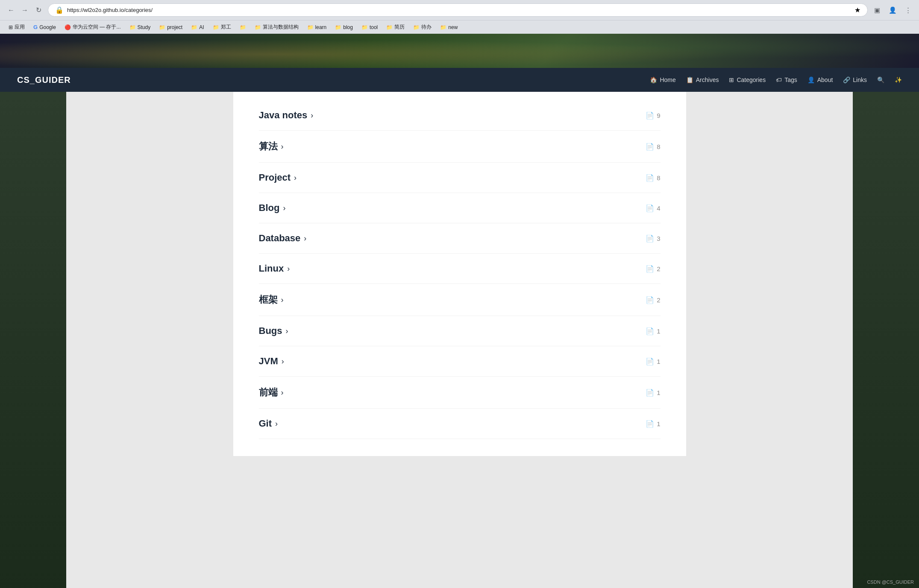 This screenshot has width=919, height=588. Describe the element at coordinates (825, 80) in the screenshot. I see `nav-label-4: About` at that location.